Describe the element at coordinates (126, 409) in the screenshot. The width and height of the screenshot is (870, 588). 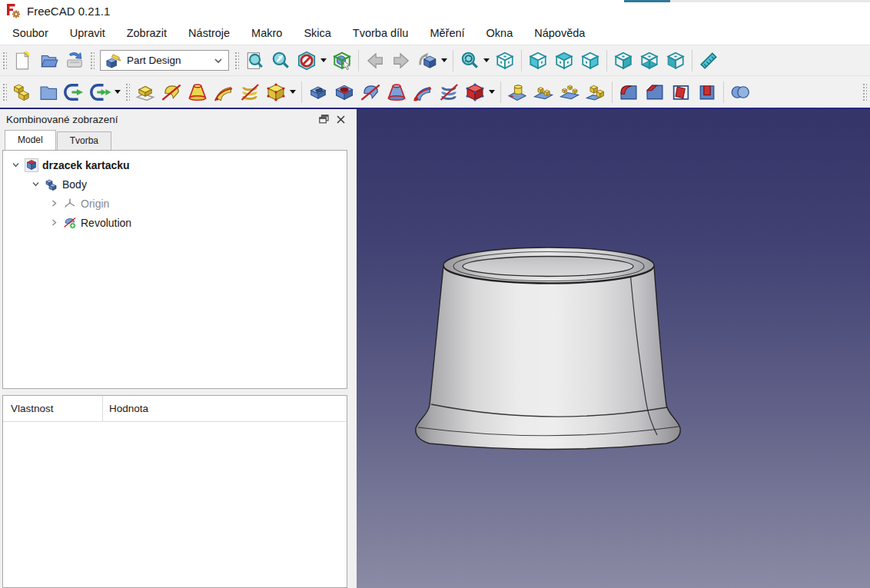
I see `value-column-header: Hodnota` at that location.